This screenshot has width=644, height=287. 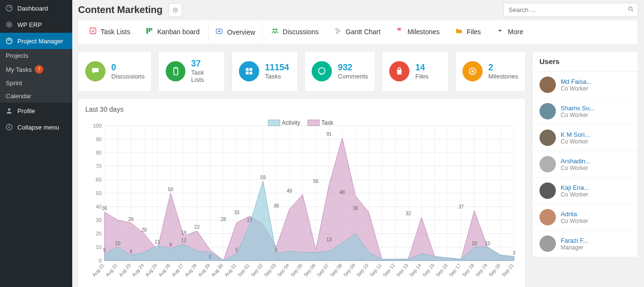 I want to click on svg-text: Sep 15, so click(x=429, y=270).